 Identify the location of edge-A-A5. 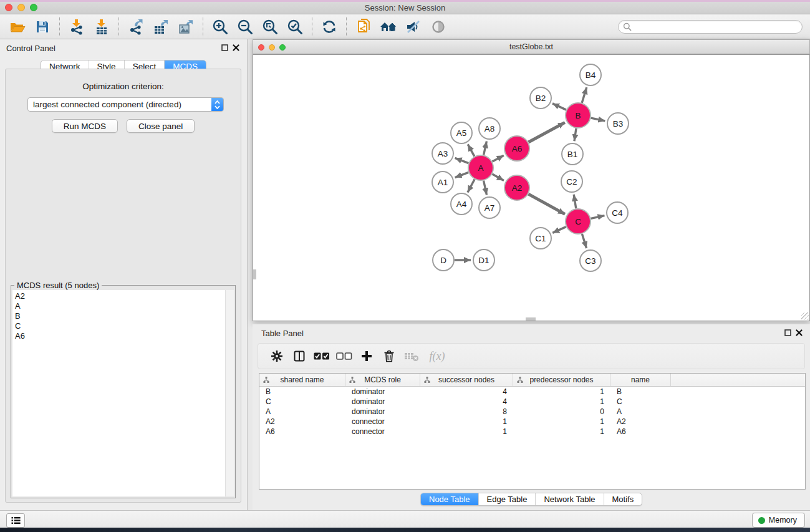
(471, 150).